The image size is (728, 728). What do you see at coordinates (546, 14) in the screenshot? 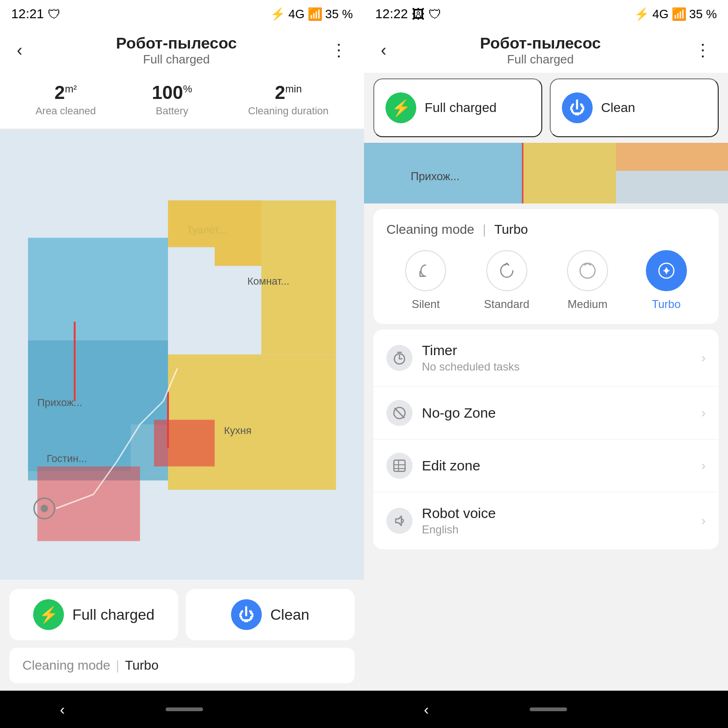
I see `status-bar-right: 12:22 🖼 🛡 ⚡ 4G 📶 35 %` at bounding box center [546, 14].